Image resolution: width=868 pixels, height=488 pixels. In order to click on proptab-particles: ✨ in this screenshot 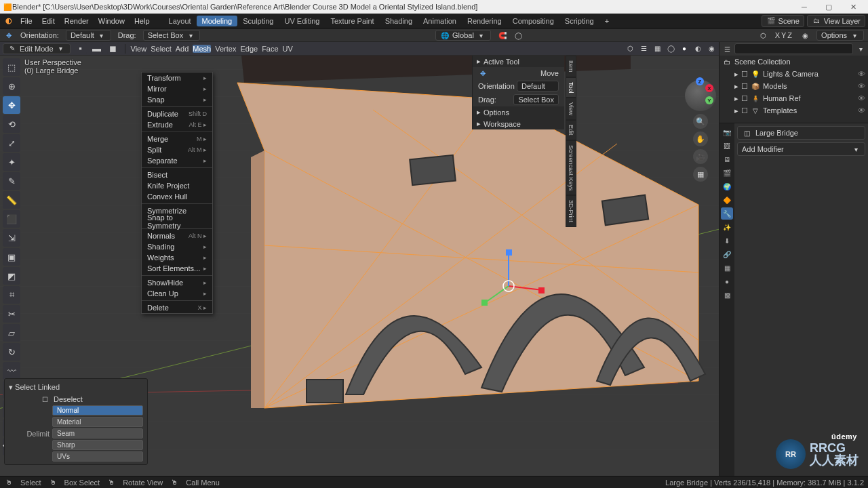, I will do `click(727, 227)`.